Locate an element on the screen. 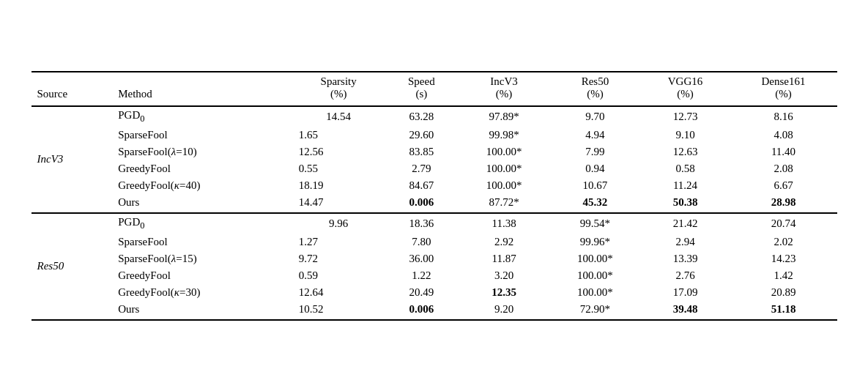  incv3-cell: 3.20 is located at coordinates (504, 275).